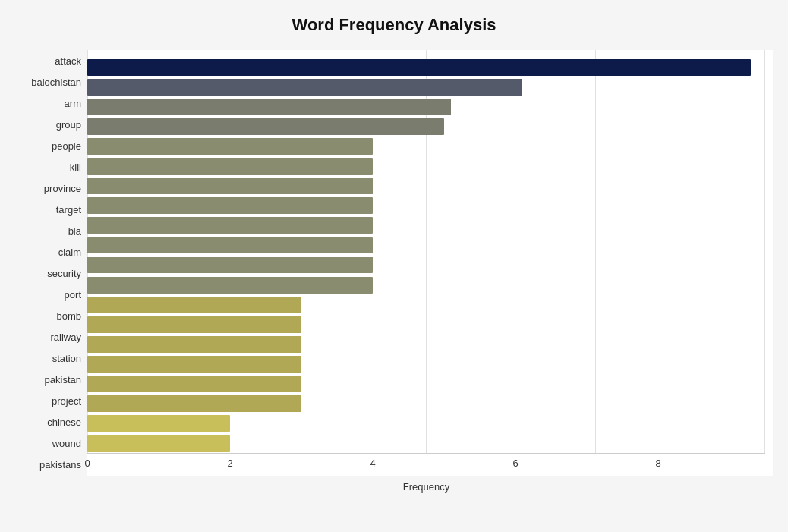 The image size is (788, 532). I want to click on y-label: station, so click(67, 359).